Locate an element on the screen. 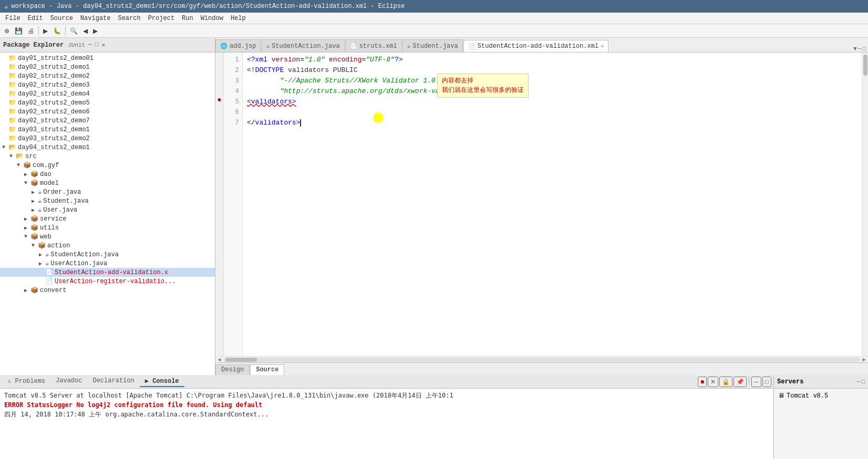 This screenshot has height=459, width=868. console-tab-console: ▶ Console is located at coordinates (162, 381).